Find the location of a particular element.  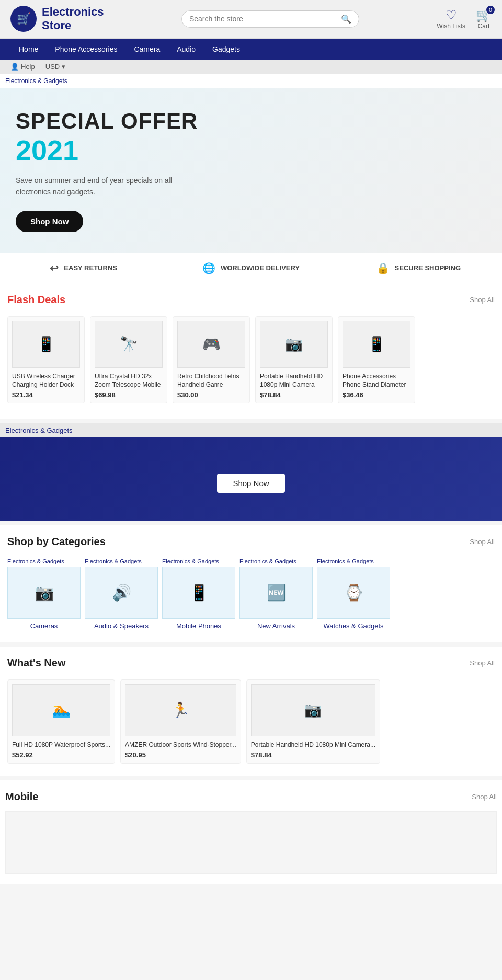

whats-new-title: What's New is located at coordinates (37, 663).